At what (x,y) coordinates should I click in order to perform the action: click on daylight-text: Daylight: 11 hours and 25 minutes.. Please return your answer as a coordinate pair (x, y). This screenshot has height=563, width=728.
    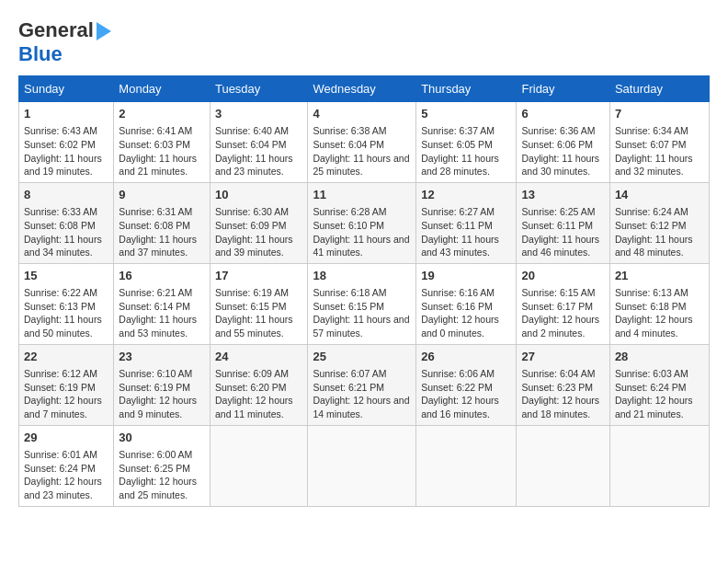
    Looking at the image, I should click on (360, 166).